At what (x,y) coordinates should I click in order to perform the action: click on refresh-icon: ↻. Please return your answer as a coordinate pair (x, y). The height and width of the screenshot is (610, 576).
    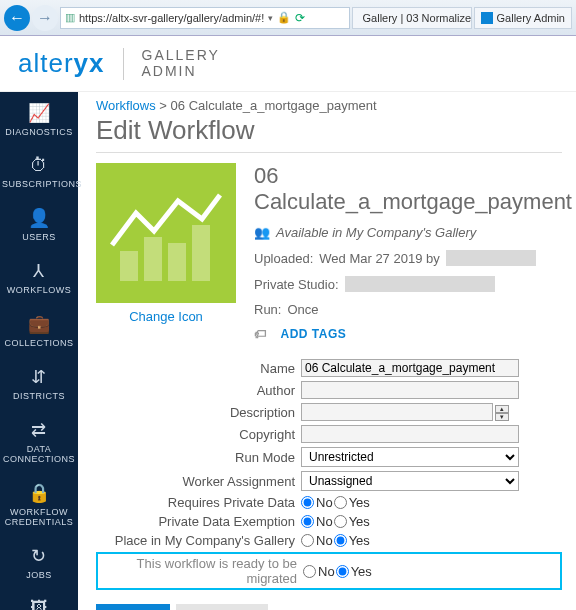
    Looking at the image, I should click on (39, 556).